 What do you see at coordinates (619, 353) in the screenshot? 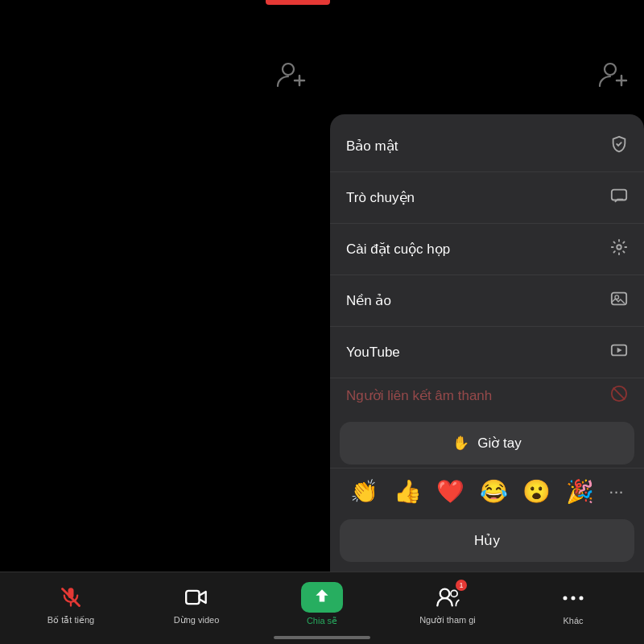
I see `youtube-icon` at bounding box center [619, 353].